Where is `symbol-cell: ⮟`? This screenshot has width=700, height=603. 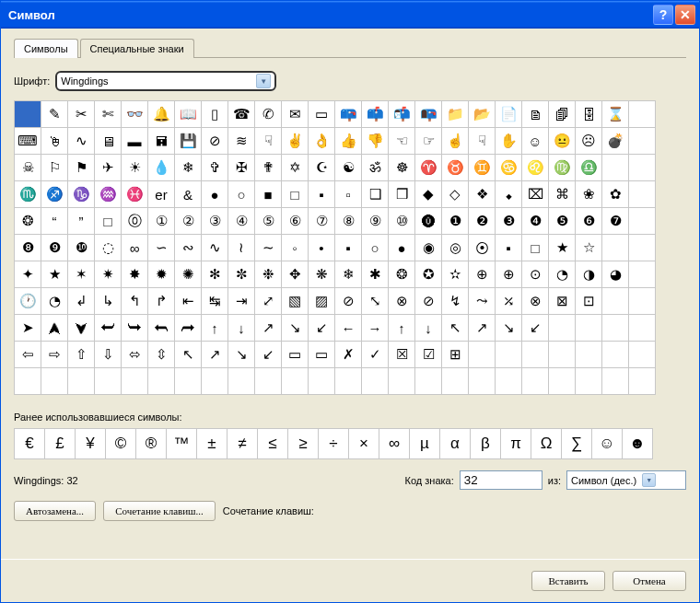 symbol-cell: ⮟ is located at coordinates (81, 328).